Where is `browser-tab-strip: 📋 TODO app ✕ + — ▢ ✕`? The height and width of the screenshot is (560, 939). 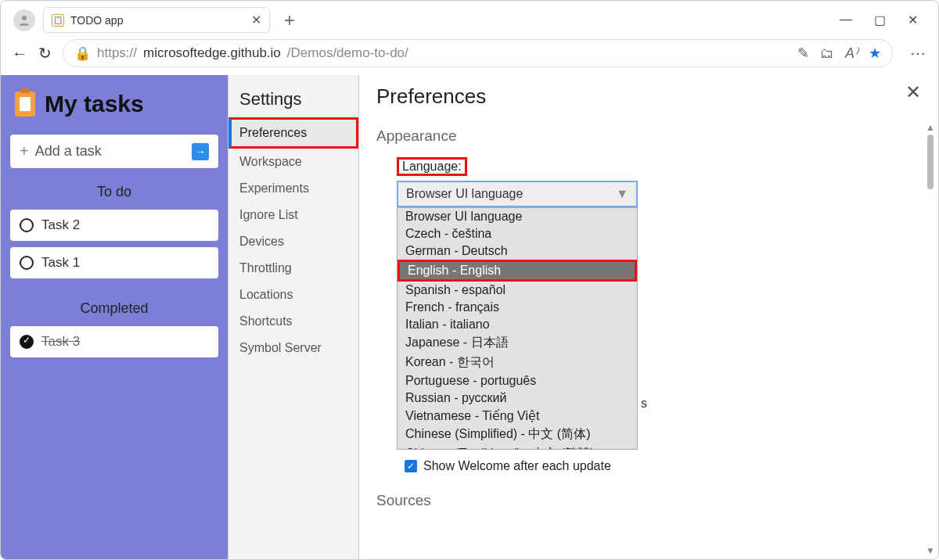
browser-tab-strip: 📋 TODO app ✕ + — ▢ ✕ is located at coordinates (470, 19).